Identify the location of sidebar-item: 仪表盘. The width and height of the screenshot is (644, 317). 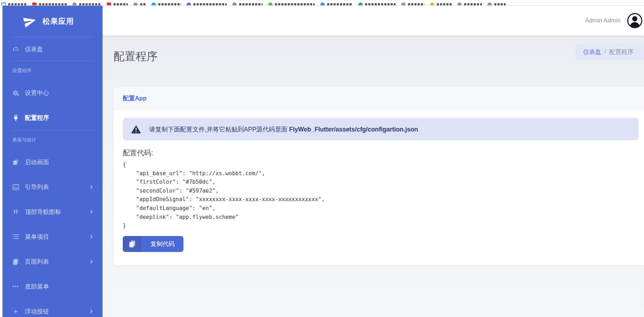
(53, 49).